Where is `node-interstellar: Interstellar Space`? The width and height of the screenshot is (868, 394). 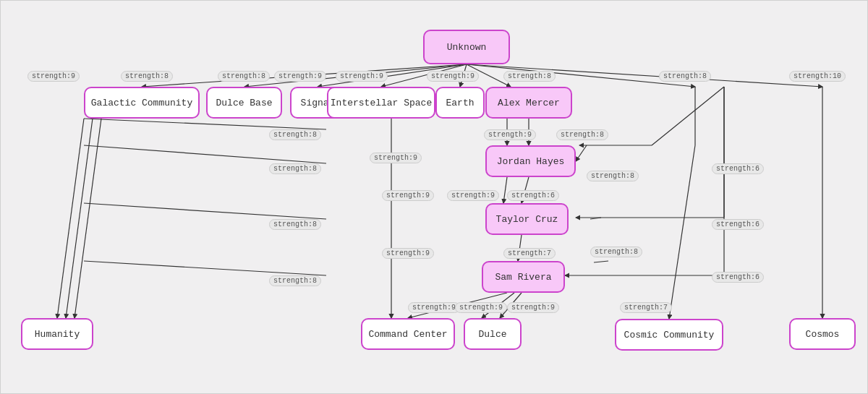 node-interstellar: Interstellar Space is located at coordinates (381, 103).